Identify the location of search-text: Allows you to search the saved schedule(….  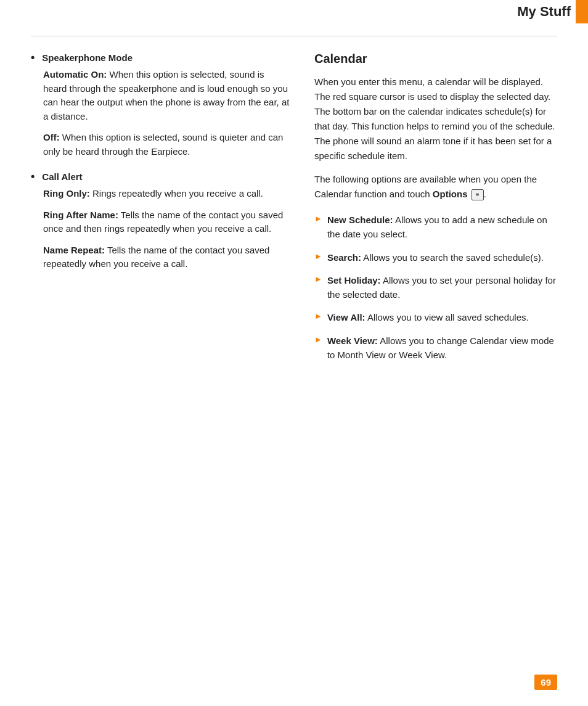
(452, 258).